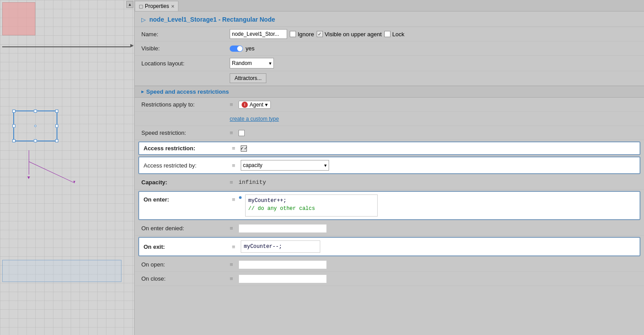 This screenshot has width=644, height=335. I want to click on access-restricted-by-select-wrapper: capacity probability resource, so click(285, 165).